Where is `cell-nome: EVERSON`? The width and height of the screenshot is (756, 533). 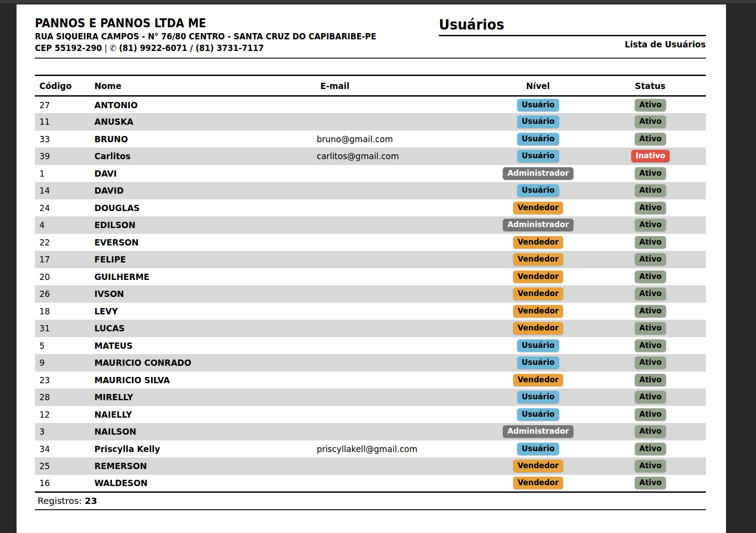
cell-nome: EVERSON is located at coordinates (206, 242).